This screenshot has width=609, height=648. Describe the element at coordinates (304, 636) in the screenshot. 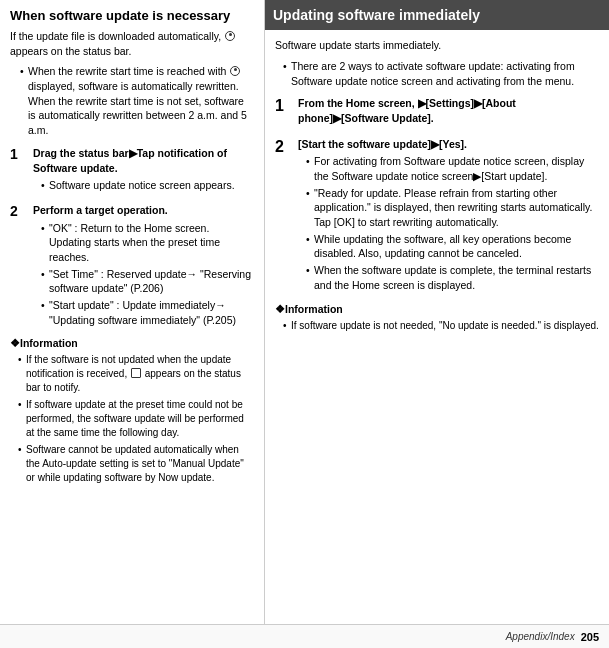

I see `footer: Appendix/Index 205` at that location.